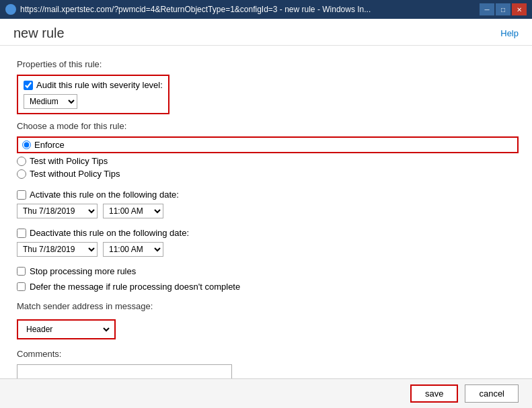 Image resolution: width=532 pixels, height=408 pixels. What do you see at coordinates (69, 161) in the screenshot?
I see `test-with-label: Test with Policy Tips` at bounding box center [69, 161].